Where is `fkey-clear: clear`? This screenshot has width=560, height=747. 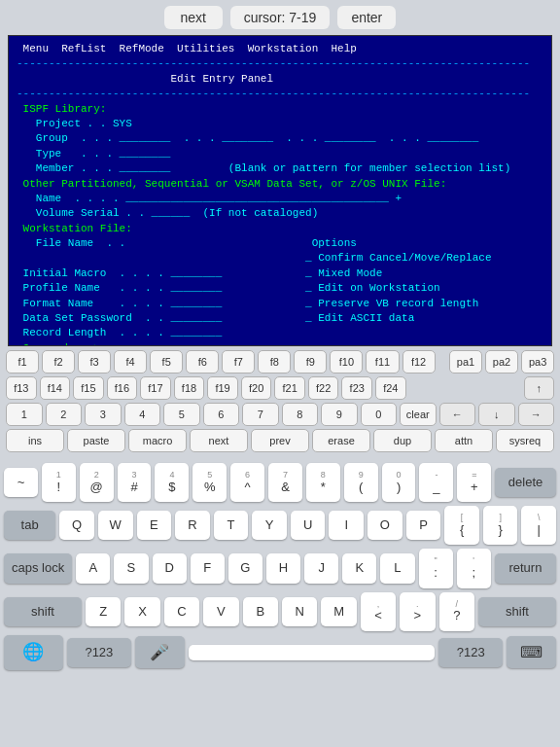
fkey-clear: clear is located at coordinates (418, 414).